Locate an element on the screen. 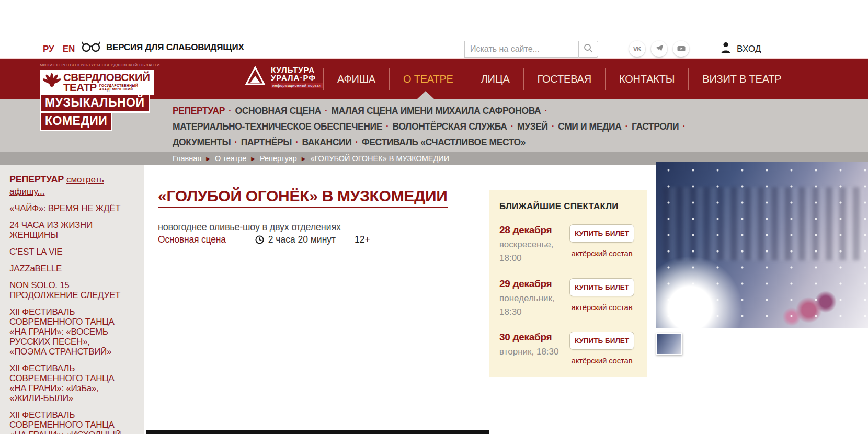  login-label: ВХОД is located at coordinates (749, 49).